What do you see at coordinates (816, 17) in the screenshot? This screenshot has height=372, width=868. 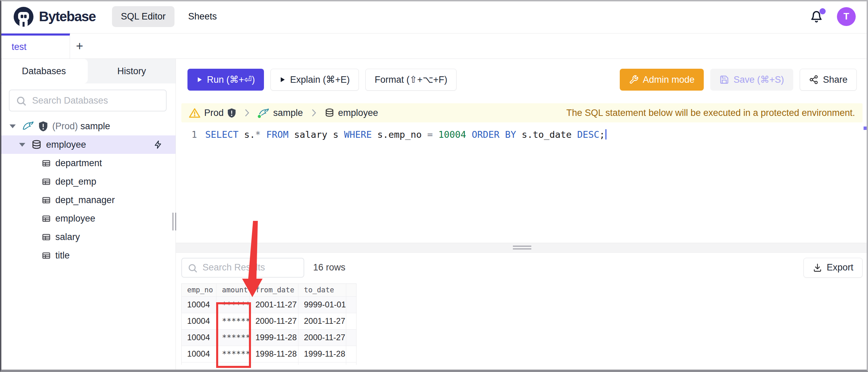 I see `notifications-button` at bounding box center [816, 17].